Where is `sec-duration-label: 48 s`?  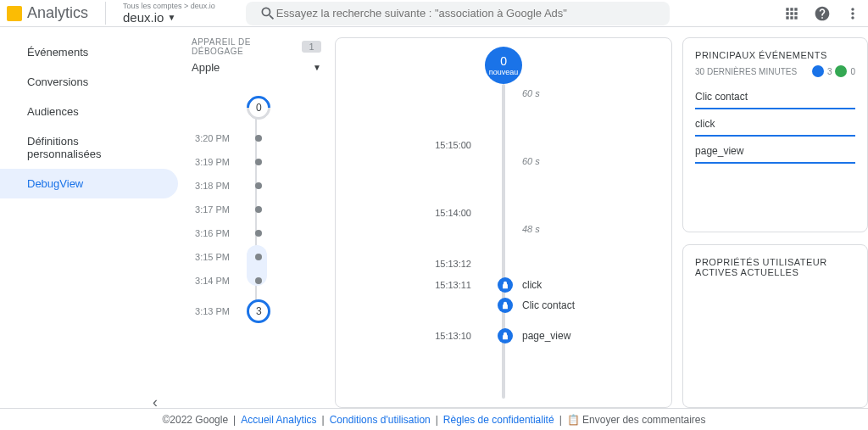
sec-duration-label: 48 s is located at coordinates (531, 229).